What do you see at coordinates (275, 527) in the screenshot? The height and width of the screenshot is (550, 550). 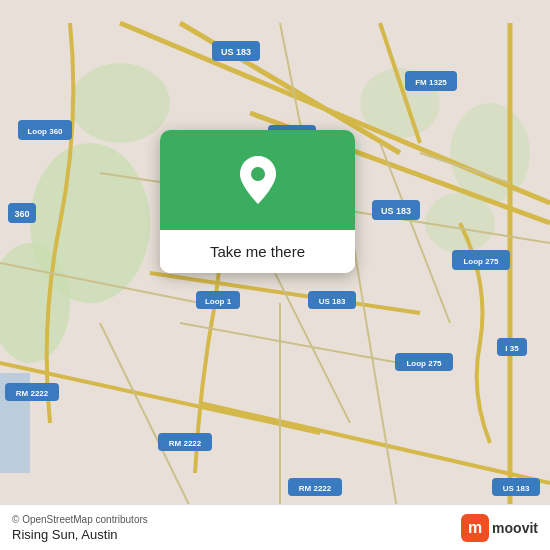 I see `bottom-bar: © OpenStreetMap contributors Rising Sun,…` at bounding box center [275, 527].